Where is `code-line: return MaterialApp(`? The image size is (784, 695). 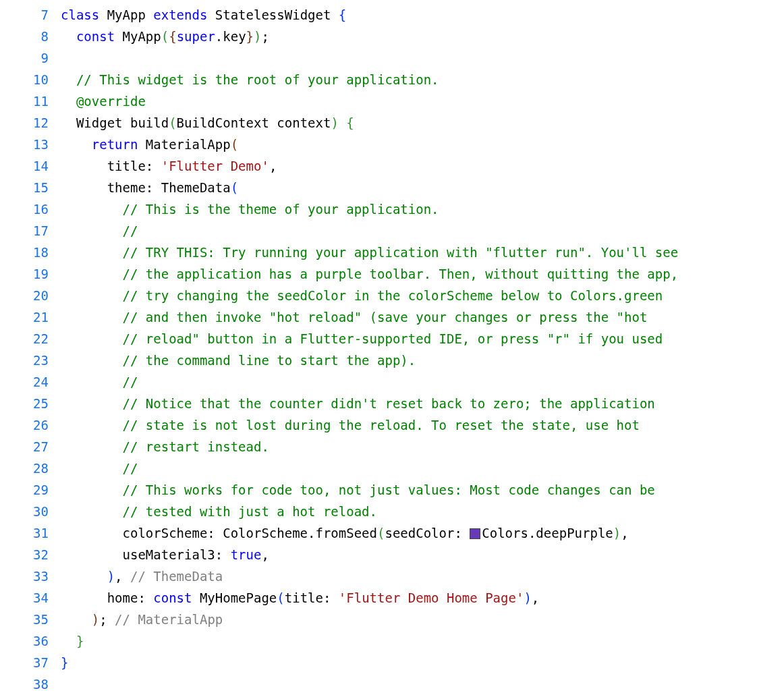 code-line: return MaterialApp( is located at coordinates (422, 144).